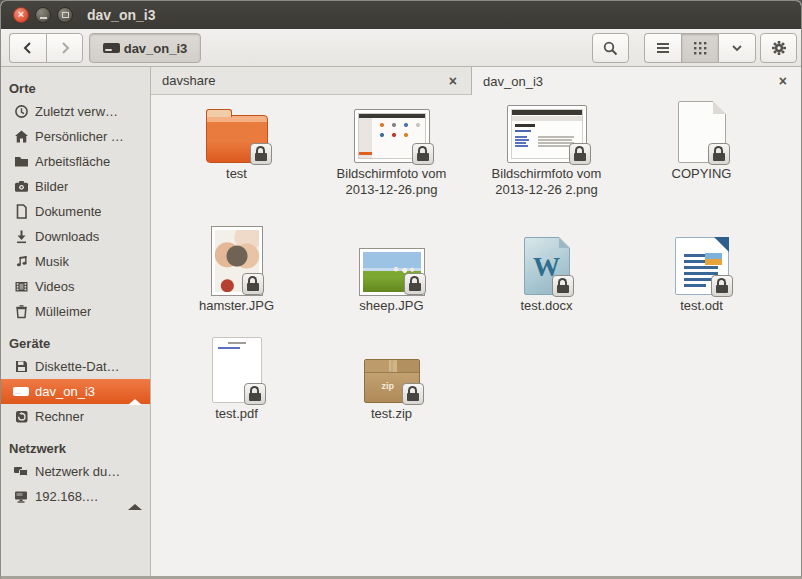 The height and width of the screenshot is (579, 802). I want to click on file-item-sheep: sheep.JPG, so click(392, 268).